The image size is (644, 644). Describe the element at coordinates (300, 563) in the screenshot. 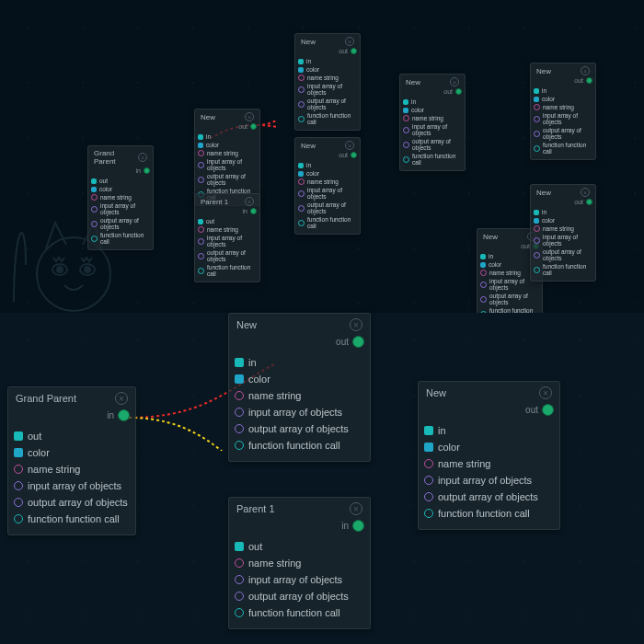

I see `node-bp1: Parent 1×inoutname stringinput array of …` at that location.